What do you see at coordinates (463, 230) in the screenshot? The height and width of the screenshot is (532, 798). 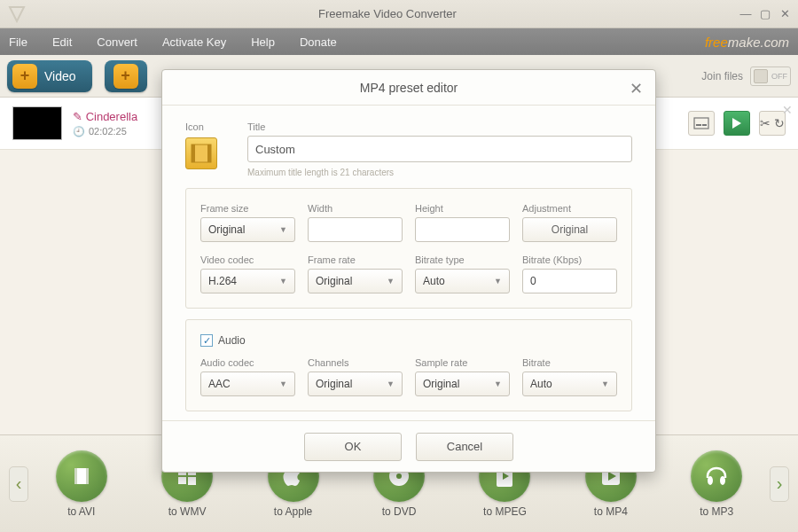 I see `height-input` at bounding box center [463, 230].